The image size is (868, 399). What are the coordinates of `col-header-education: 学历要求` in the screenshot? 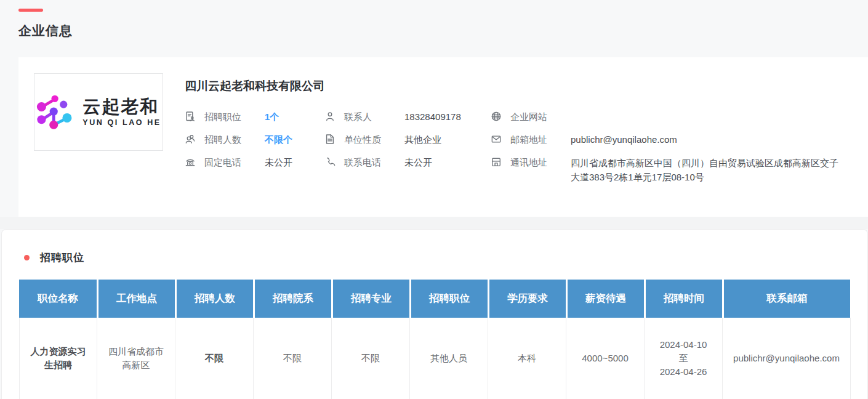 It's located at (527, 299).